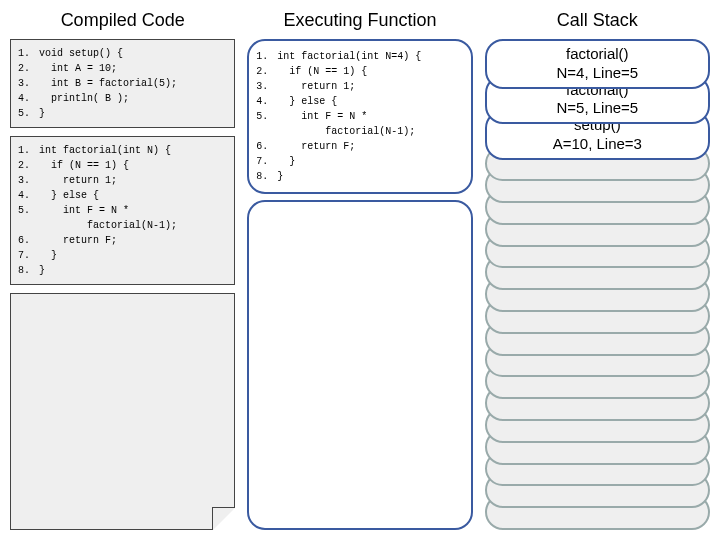 The height and width of the screenshot is (540, 720). Describe the element at coordinates (598, 74) in the screenshot. I see `stack-frame-detail: N=4, Line=5` at that location.